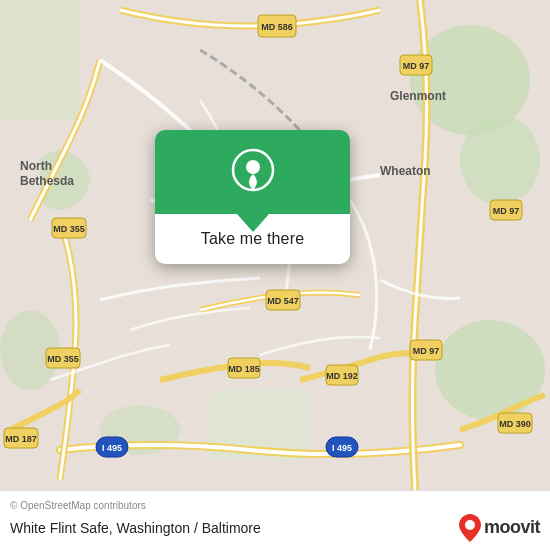 The width and height of the screenshot is (550, 550). Describe the element at coordinates (275, 520) in the screenshot. I see `bottom-bar: © OpenStreetMap contributors White Flint…` at that location.